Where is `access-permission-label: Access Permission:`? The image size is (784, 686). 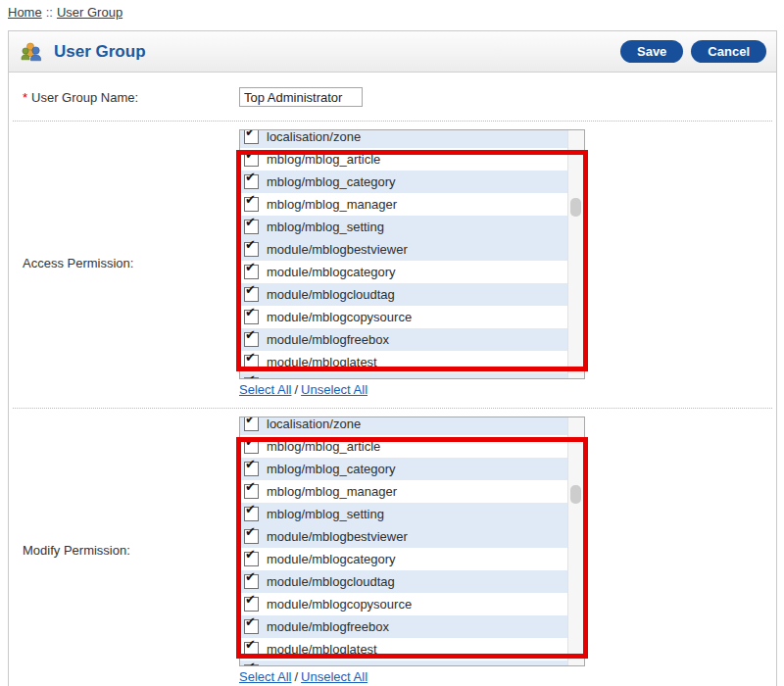
access-permission-label: Access Permission: is located at coordinates (131, 263).